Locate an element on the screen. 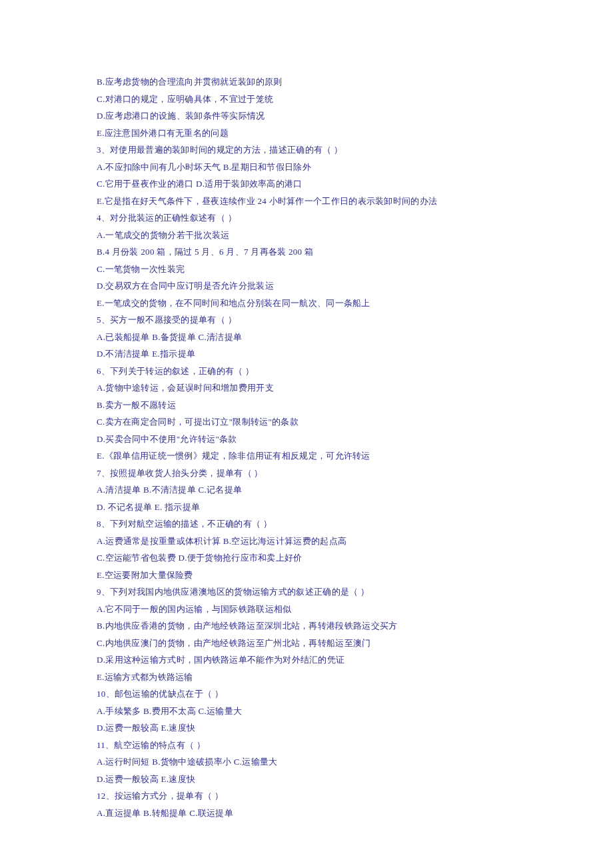 The height and width of the screenshot is (868, 613). text-line: E.空运要附加大量保险费 is located at coordinates (306, 575).